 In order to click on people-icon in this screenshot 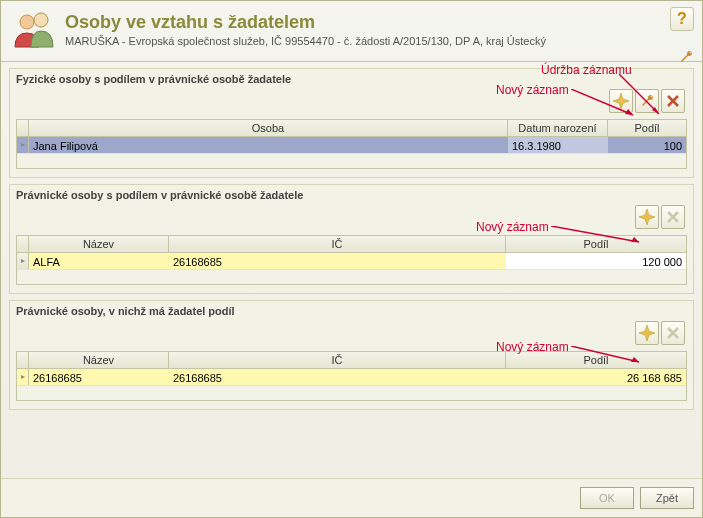, I will do `click(33, 29)`.